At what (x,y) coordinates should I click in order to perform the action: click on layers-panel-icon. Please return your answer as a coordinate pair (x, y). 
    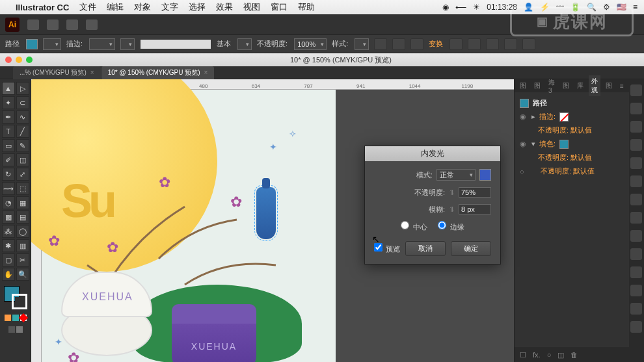
    Looking at the image, I should click on (636, 309).